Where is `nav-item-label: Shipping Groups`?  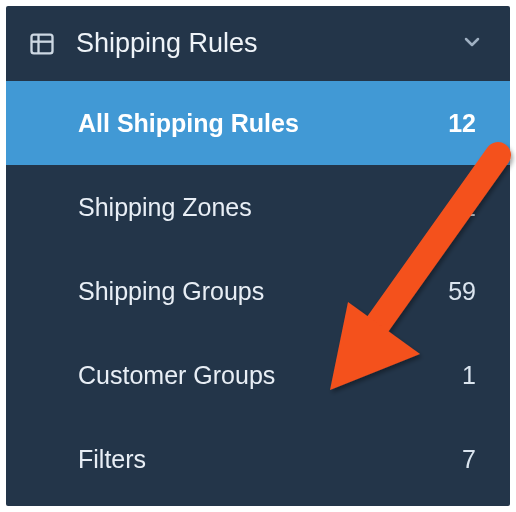 nav-item-label: Shipping Groups is located at coordinates (171, 292).